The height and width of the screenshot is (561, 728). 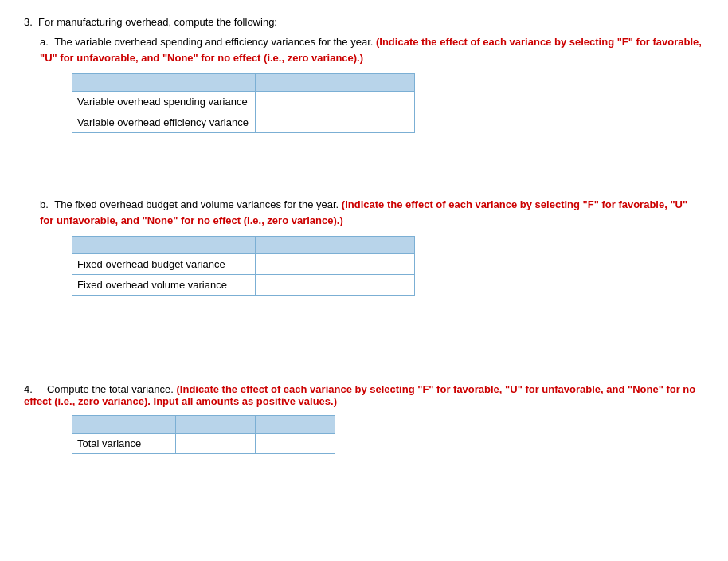 What do you see at coordinates (295, 123) in the screenshot?
I see `q3a-row2-val1-input` at bounding box center [295, 123].